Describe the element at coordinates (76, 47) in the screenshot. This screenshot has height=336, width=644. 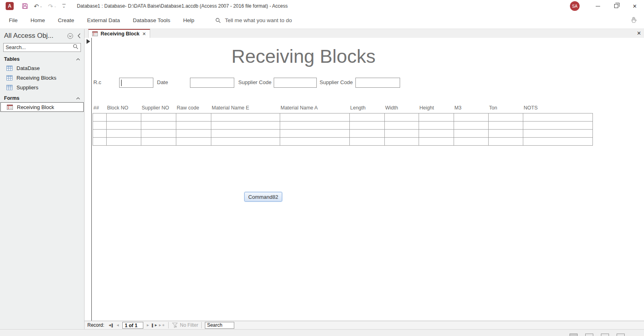
I see `nav-search-icon` at that location.